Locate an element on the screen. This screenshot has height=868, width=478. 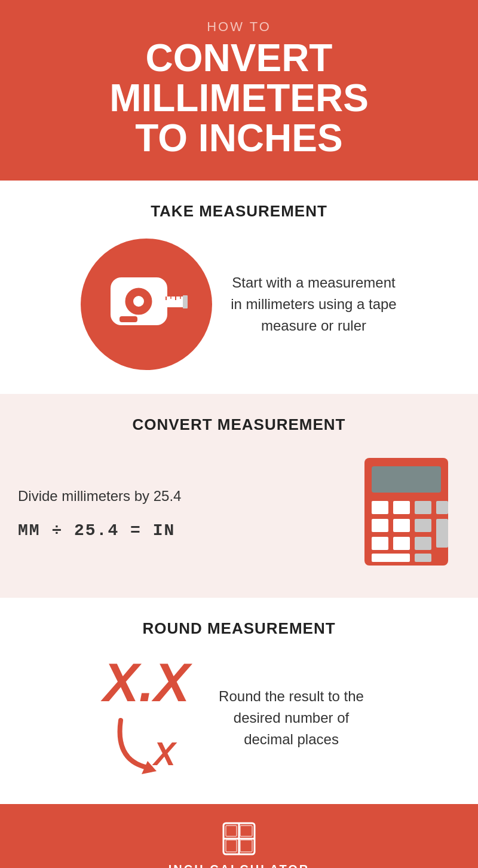
take-measurement-content: Start with a measurement in millimeters … is located at coordinates (239, 304).